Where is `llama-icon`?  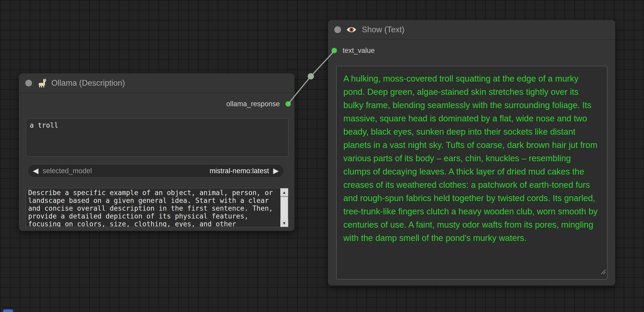 llama-icon is located at coordinates (42, 83).